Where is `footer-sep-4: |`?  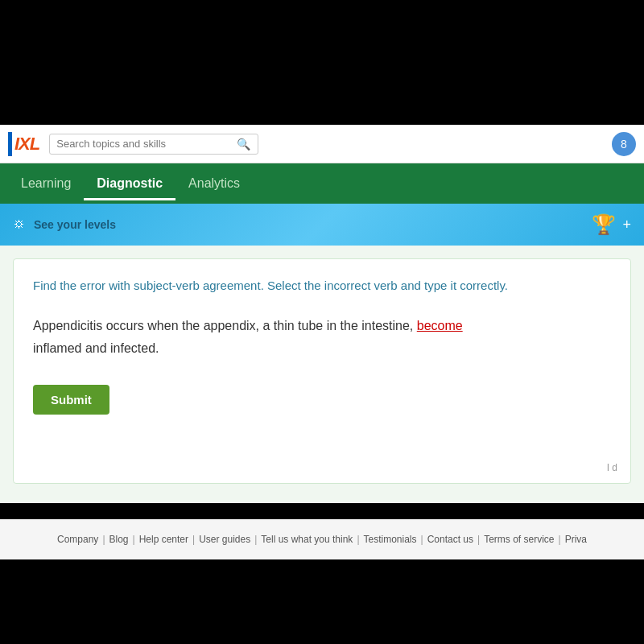 footer-sep-4: | is located at coordinates (256, 539).